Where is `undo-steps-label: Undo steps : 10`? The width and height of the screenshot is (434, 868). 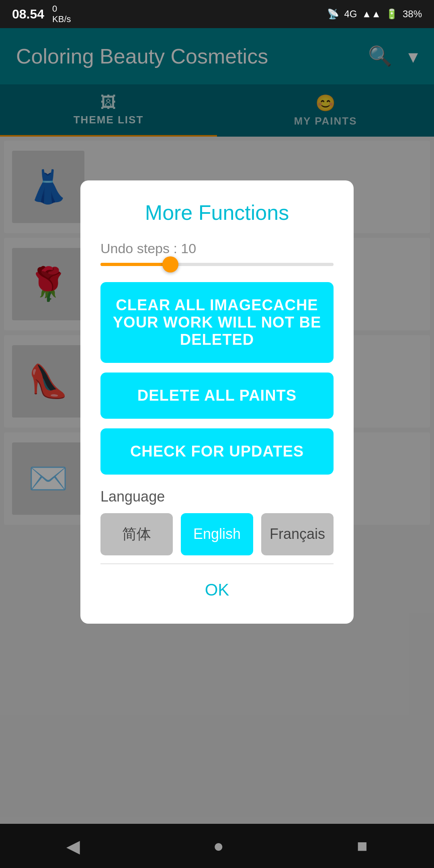 undo-steps-label: Undo steps : 10 is located at coordinates (217, 248).